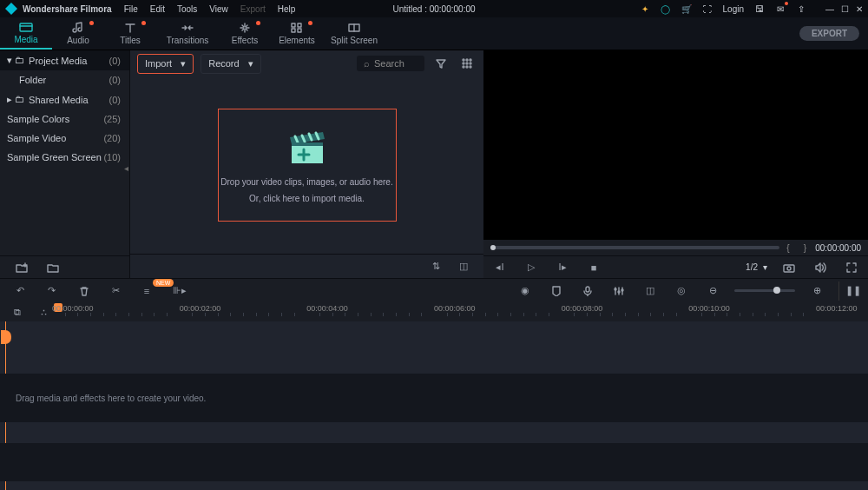 The image size is (868, 490). What do you see at coordinates (830, 9) in the screenshot?
I see `minimize-button: —` at bounding box center [830, 9].